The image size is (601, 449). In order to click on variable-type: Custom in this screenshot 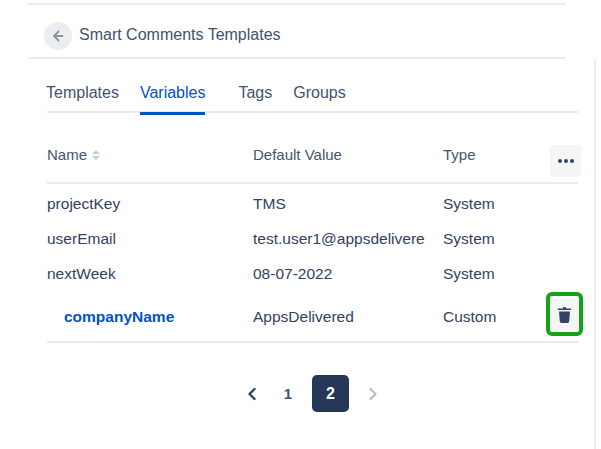, I will do `click(492, 317)`.